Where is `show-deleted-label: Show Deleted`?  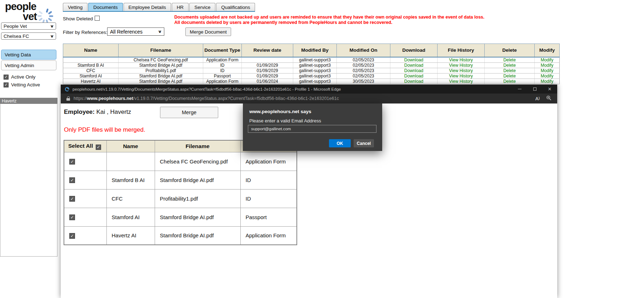
show-deleted-label: Show Deleted is located at coordinates (78, 19).